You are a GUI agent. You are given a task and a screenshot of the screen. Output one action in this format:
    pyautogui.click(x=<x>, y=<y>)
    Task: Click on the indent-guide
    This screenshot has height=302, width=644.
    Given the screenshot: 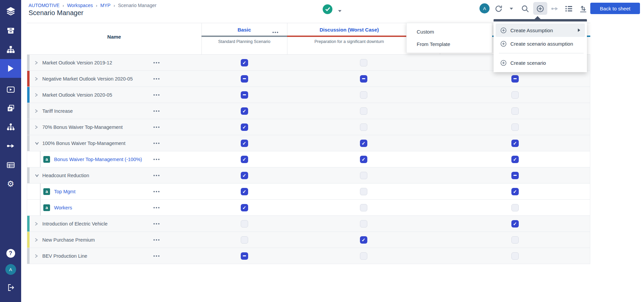 What is the action you would take?
    pyautogui.click(x=40, y=191)
    